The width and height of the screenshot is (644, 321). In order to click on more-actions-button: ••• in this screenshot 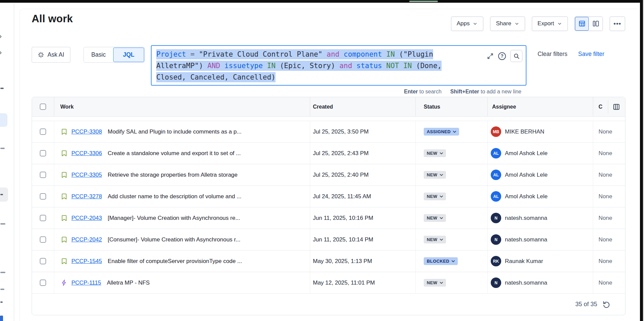, I will do `click(617, 24)`.